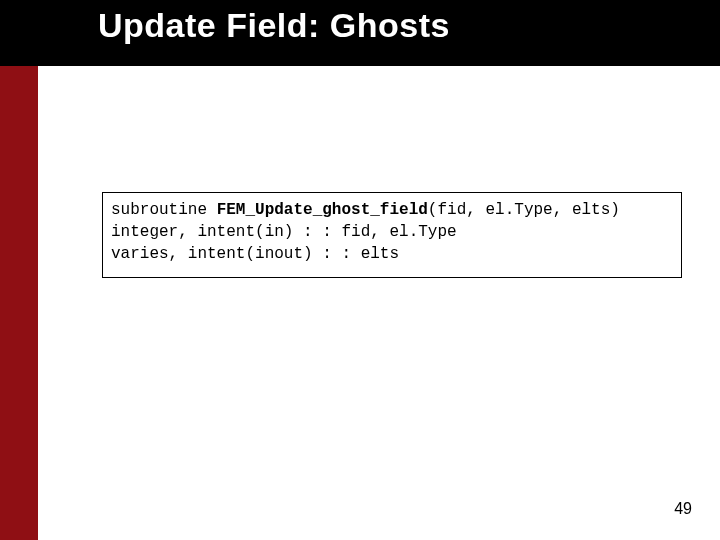 The image size is (720, 540). What do you see at coordinates (164, 210) in the screenshot?
I see `code-line-1-pre: subroutine` at bounding box center [164, 210].